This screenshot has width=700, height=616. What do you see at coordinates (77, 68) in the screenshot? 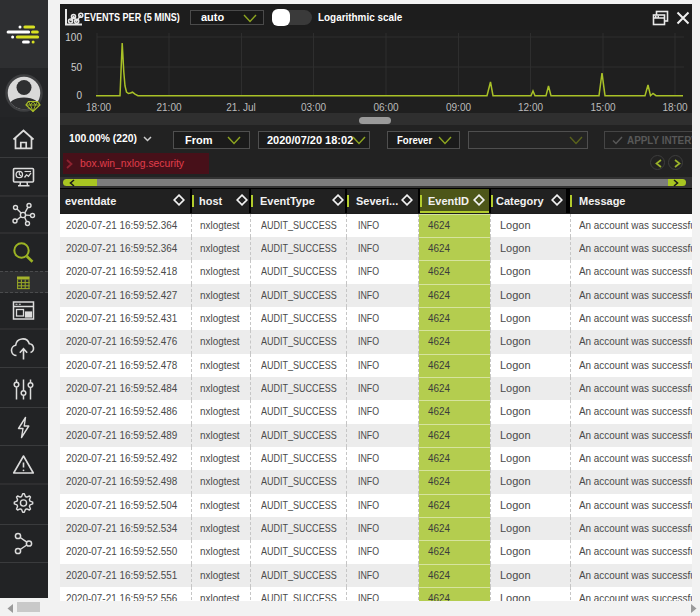
I see `svg-text: 50` at bounding box center [77, 68].